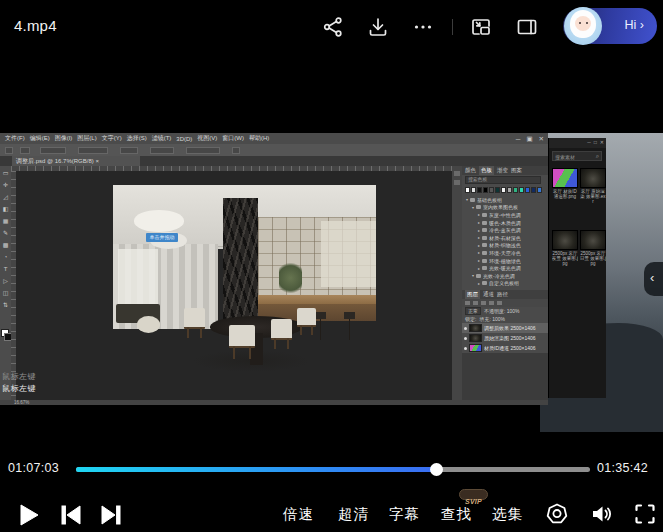  I want to click on canvas-tooltip: 单击并拖动, so click(162, 238).